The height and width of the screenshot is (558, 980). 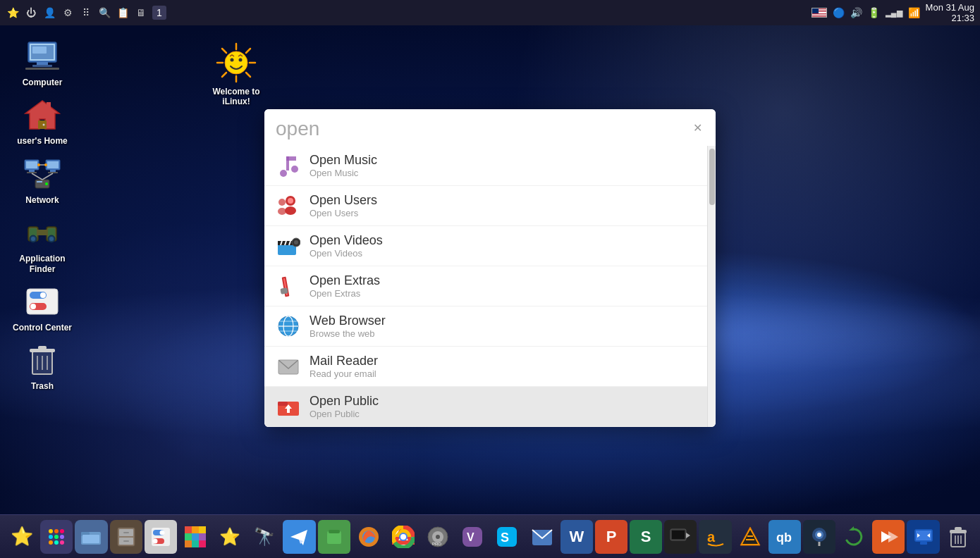 I want to click on bluetooth-icon: 🔵, so click(x=839, y=13).